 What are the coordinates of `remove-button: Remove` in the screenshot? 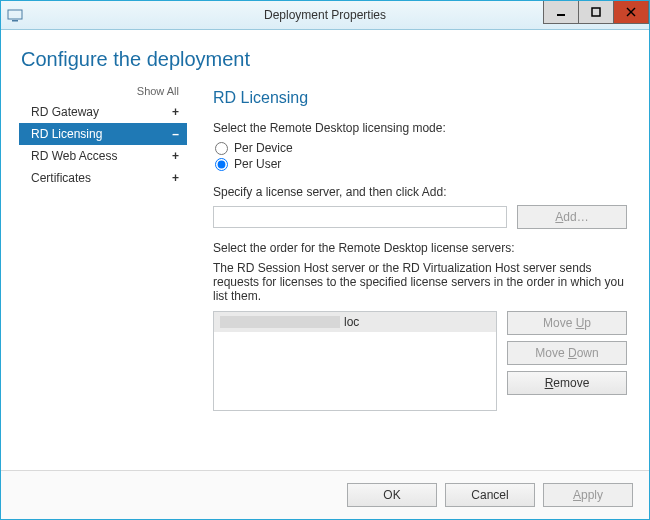 It's located at (567, 383).